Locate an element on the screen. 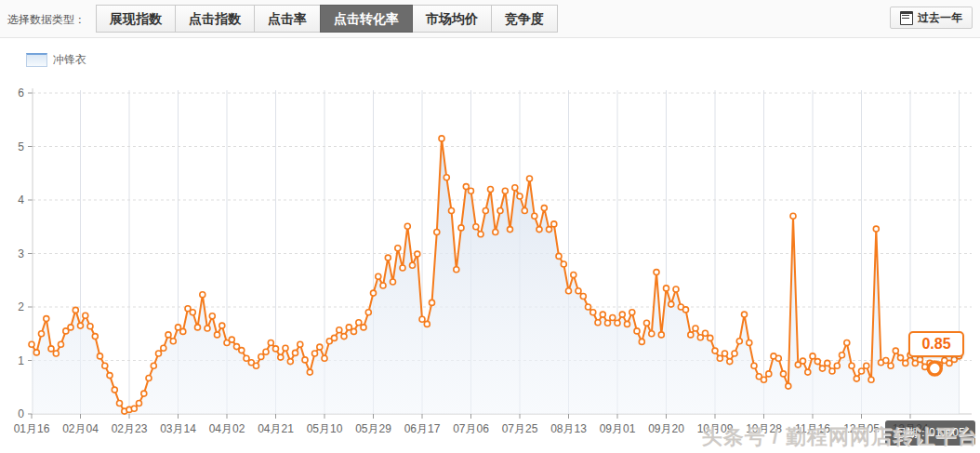  y-axis-label: 5 is located at coordinates (20, 147).